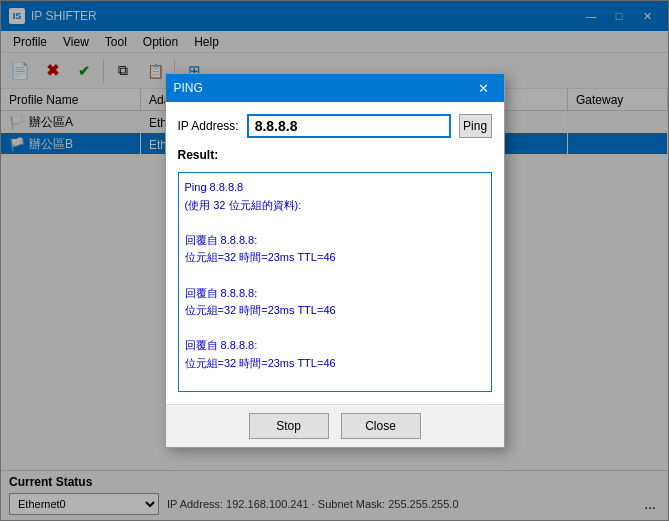 The height and width of the screenshot is (521, 669). What do you see at coordinates (335, 155) in the screenshot?
I see `result-label: Result:` at bounding box center [335, 155].